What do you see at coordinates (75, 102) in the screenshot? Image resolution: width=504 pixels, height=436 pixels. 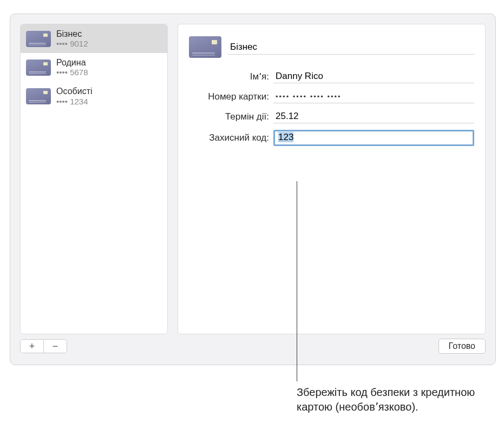 I see `card-last4: •••• 1234` at bounding box center [75, 102].